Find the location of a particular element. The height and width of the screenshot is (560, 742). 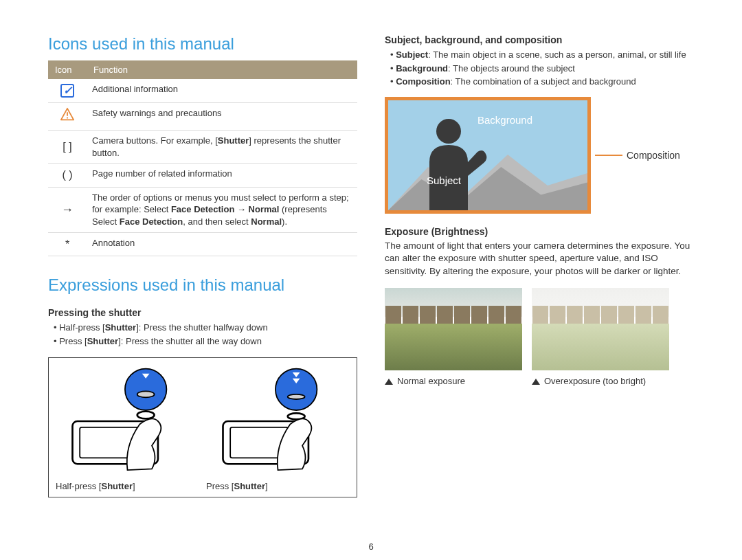

camera-half-press-illustration is located at coordinates (128, 421).